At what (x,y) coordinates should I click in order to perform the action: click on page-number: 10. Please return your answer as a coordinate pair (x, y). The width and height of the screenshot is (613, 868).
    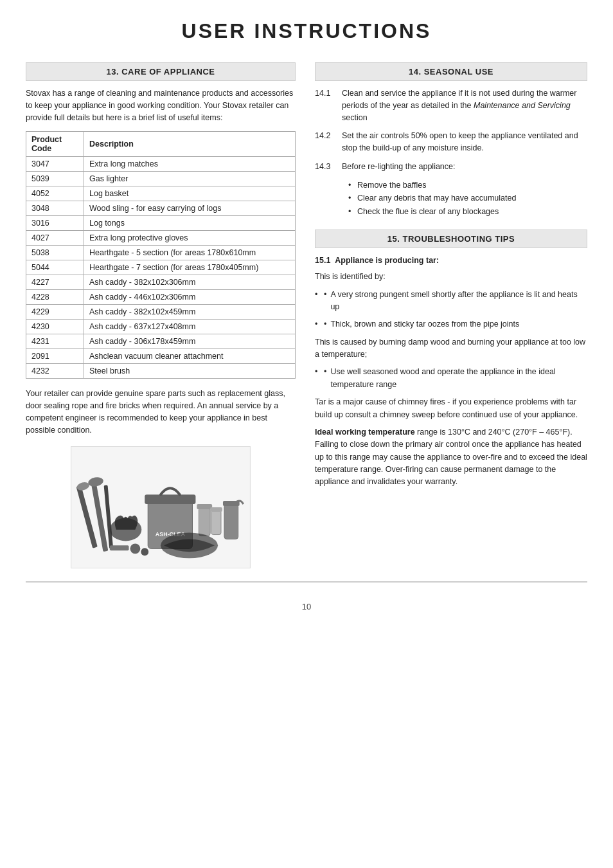
    Looking at the image, I should click on (306, 607).